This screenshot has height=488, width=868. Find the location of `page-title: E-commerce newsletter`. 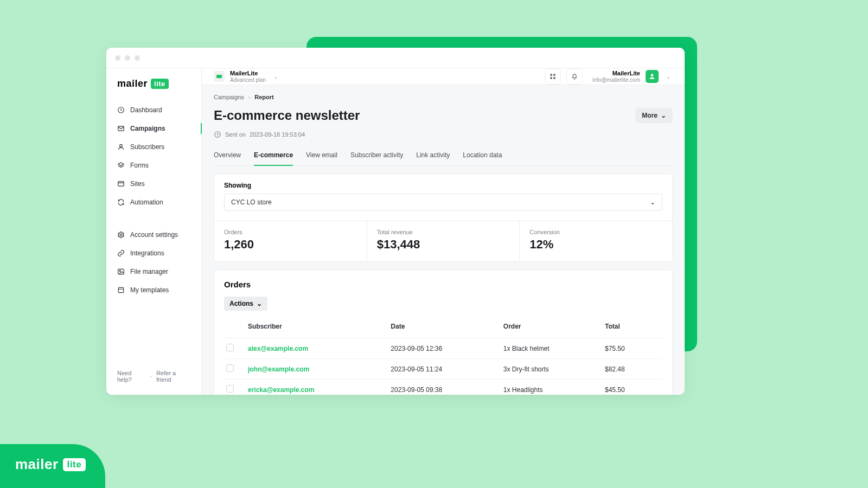

page-title: E-commerce newsletter is located at coordinates (286, 115).